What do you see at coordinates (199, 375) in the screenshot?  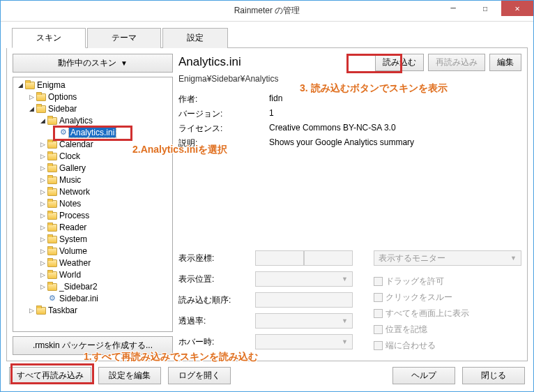 I see `open-log-button: ログを開く` at bounding box center [199, 375].